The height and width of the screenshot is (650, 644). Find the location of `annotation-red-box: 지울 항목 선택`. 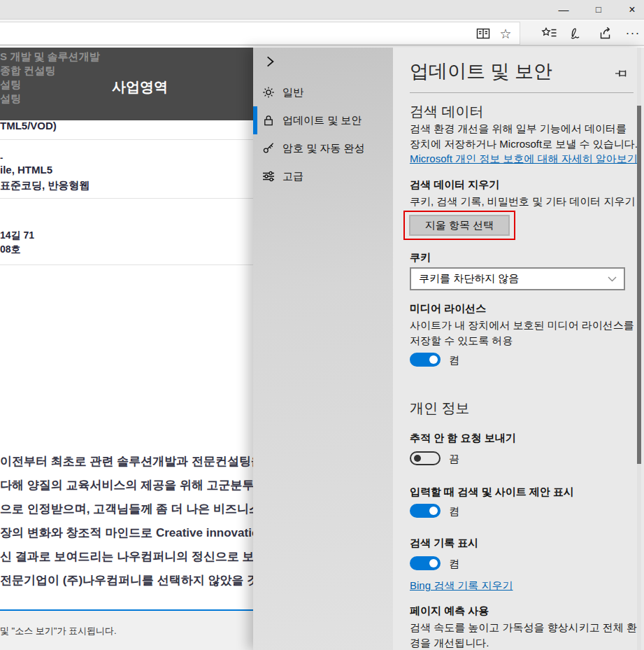

annotation-red-box: 지울 항목 선택 is located at coordinates (459, 225).